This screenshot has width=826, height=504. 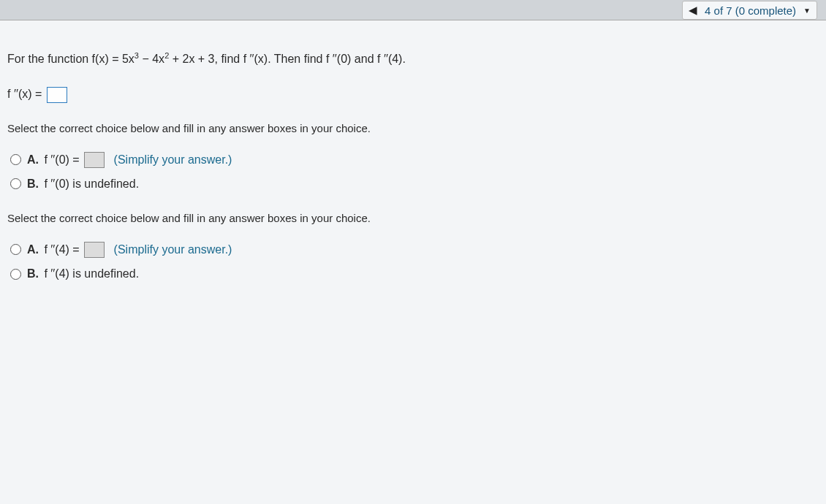 What do you see at coordinates (413, 94) in the screenshot?
I see `main-answer-line: f ′′(x) =` at bounding box center [413, 94].